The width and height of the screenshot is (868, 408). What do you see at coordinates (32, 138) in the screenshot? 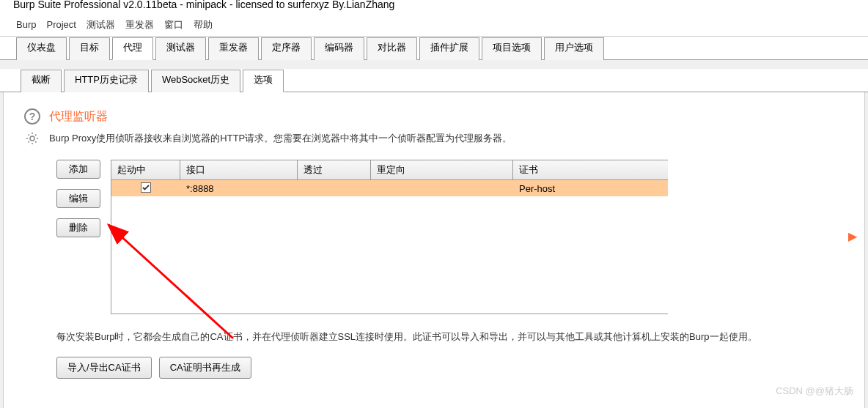
I see `gear-icon` at bounding box center [32, 138].